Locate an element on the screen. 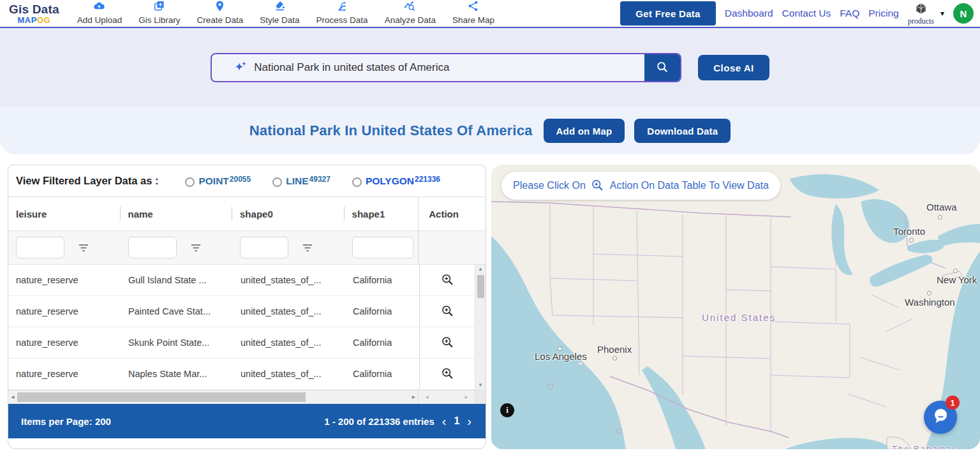 The height and width of the screenshot is (453, 980). chat-bubble-icon is located at coordinates (940, 417).